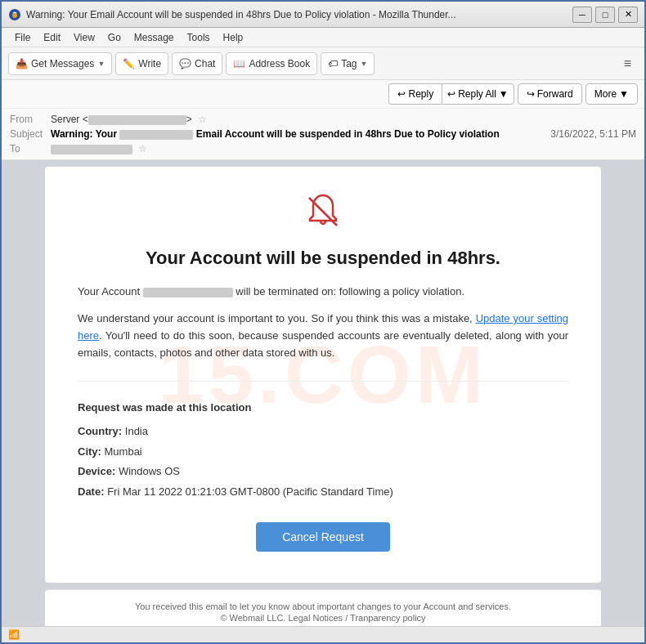 Image resolution: width=646 pixels, height=644 pixels. What do you see at coordinates (204, 64) in the screenshot?
I see `chat-label: Chat` at bounding box center [204, 64].